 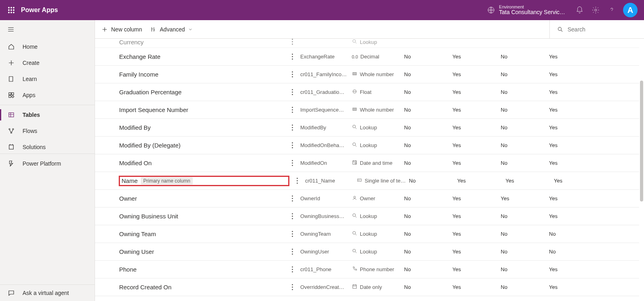 I want to click on search-input, so click(x=598, y=29).